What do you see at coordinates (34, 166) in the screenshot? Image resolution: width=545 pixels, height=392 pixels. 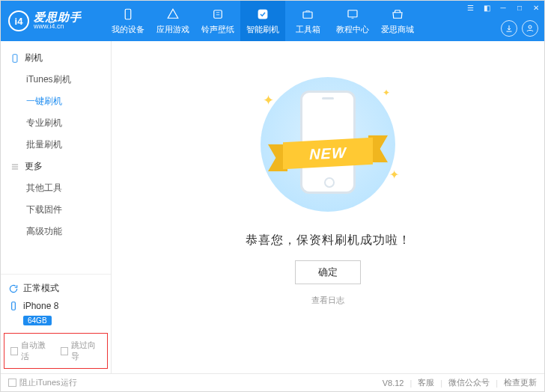 I see `sidebar-group-label: 更多` at bounding box center [34, 166].